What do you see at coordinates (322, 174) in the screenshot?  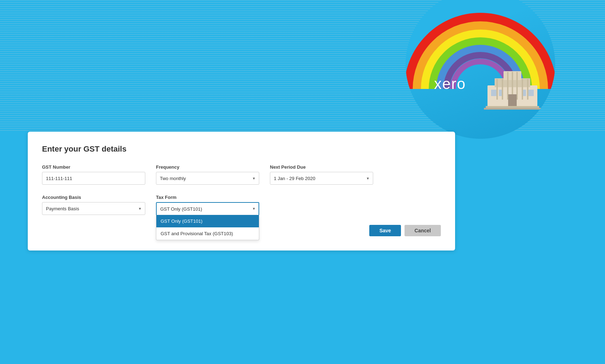 I see `next-period-group: Next Period Due 1 Jan - 29 Feb 2020 1 Ma…` at bounding box center [322, 174].